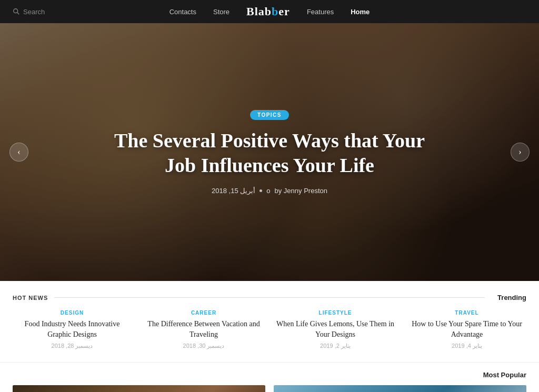 This screenshot has height=392, width=539. Describe the element at coordinates (268, 12) in the screenshot. I see `site-logo: Blabber` at that location.